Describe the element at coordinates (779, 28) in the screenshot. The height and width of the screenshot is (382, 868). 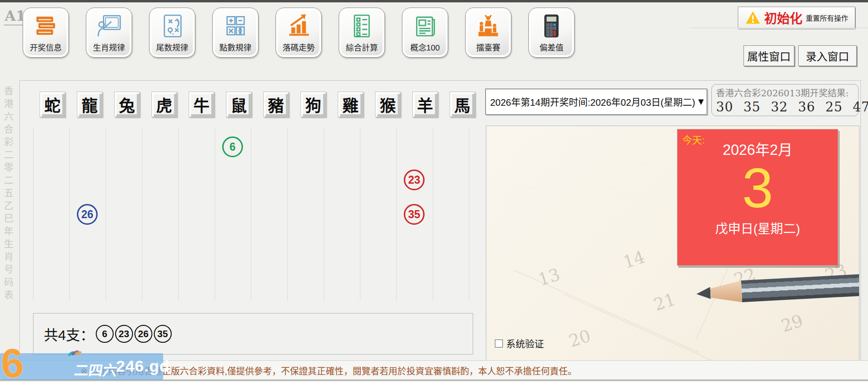
I see `topright-divider` at that location.